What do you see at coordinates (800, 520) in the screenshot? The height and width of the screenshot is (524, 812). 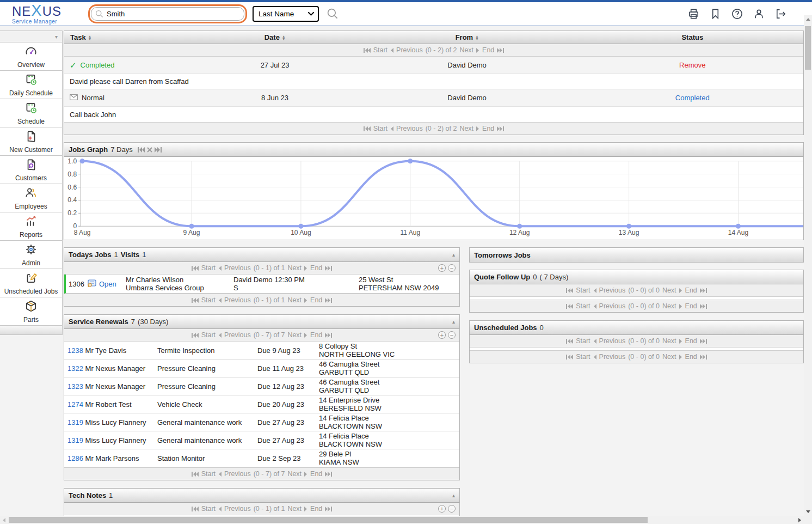 I see `scroll-right-arrow` at bounding box center [800, 520].